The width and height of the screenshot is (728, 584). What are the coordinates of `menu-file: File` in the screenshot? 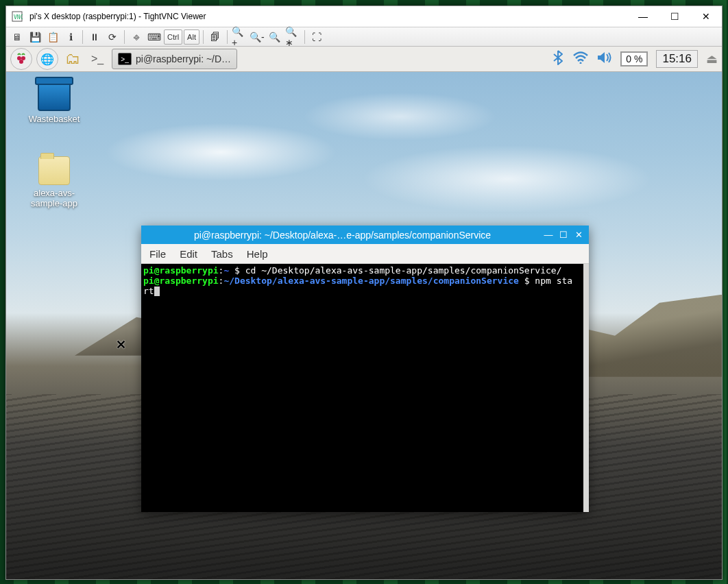 It's located at (158, 254).